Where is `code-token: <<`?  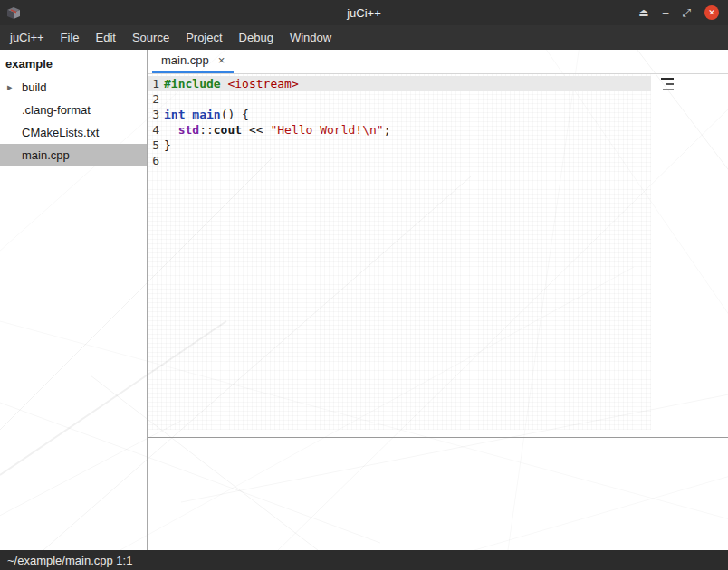
code-token: << is located at coordinates (255, 130).